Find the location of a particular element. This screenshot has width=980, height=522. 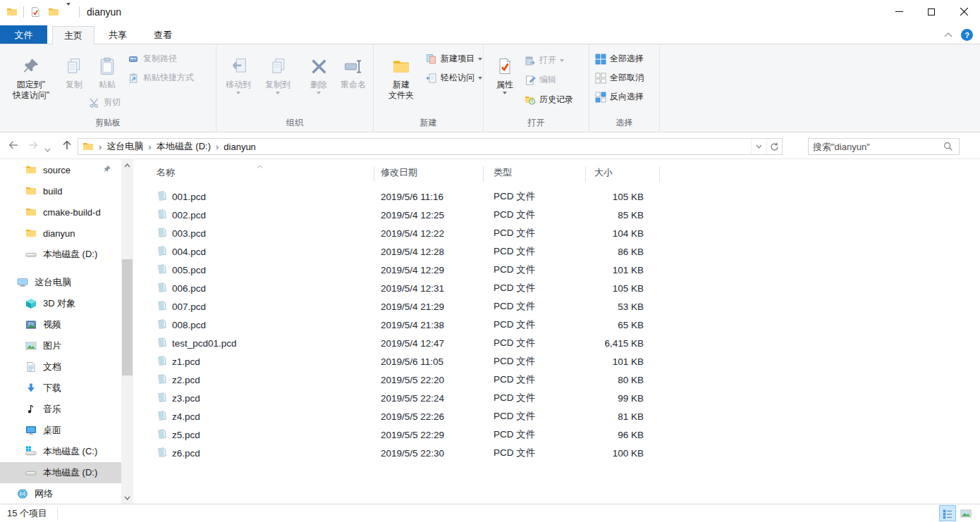

cut-button: 剪切 is located at coordinates (104, 103).